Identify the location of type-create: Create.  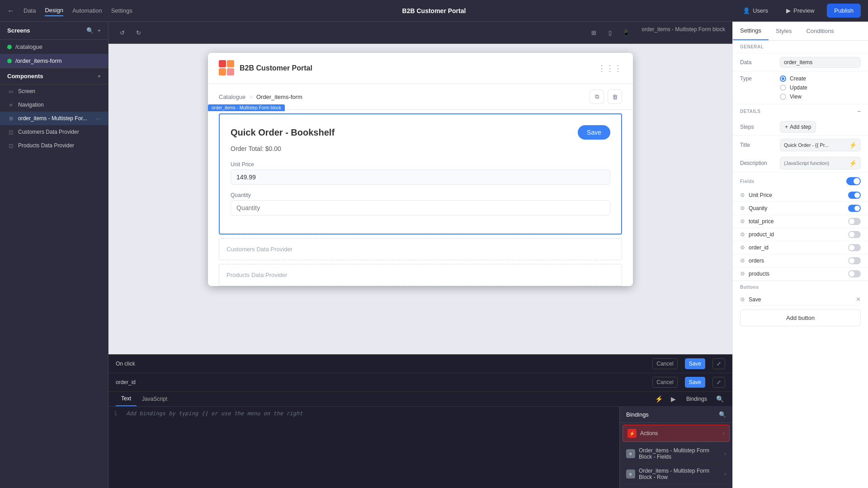
(794, 79).